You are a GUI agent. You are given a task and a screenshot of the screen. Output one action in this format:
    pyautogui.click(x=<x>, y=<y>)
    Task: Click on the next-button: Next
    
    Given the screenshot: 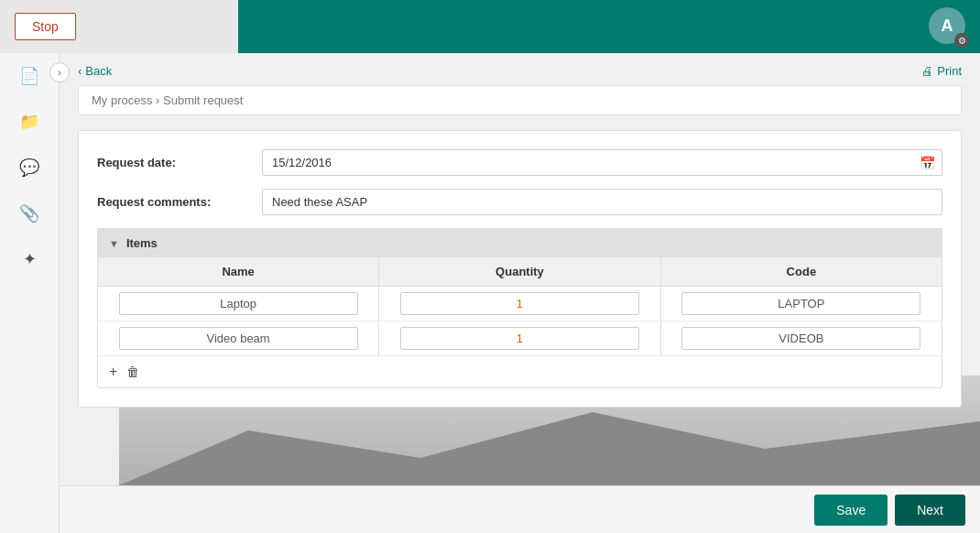 What is the action you would take?
    pyautogui.click(x=931, y=510)
    